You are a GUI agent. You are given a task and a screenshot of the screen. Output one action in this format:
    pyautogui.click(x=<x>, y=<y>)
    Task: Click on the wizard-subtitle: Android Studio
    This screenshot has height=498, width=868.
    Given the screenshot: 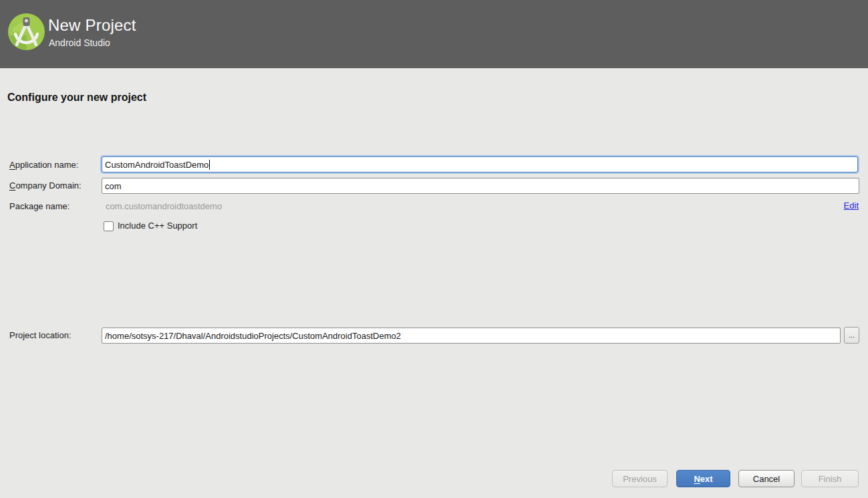 What is the action you would take?
    pyautogui.click(x=80, y=43)
    